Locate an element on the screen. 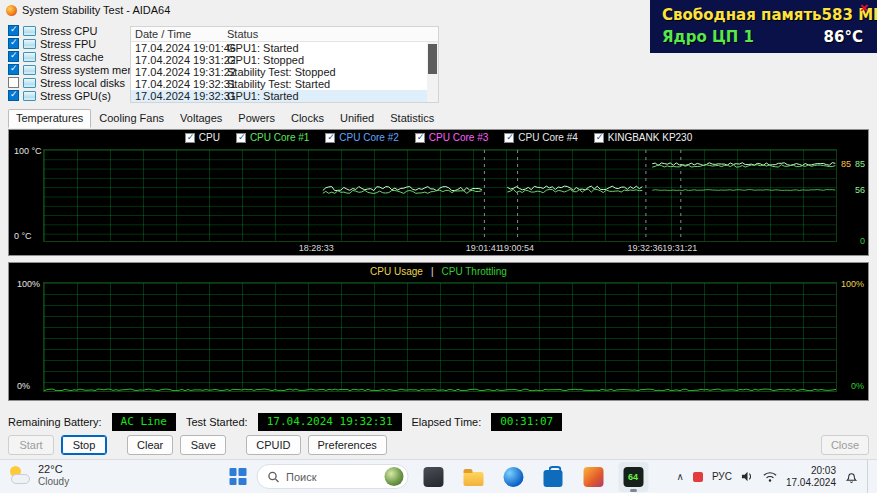 Image resolution: width=877 pixels, height=493 pixels. taskbar-app-edge is located at coordinates (513, 477).